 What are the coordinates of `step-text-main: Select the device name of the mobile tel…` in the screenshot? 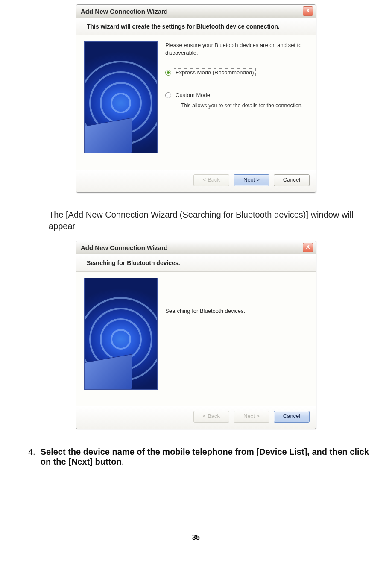 It's located at (205, 456).